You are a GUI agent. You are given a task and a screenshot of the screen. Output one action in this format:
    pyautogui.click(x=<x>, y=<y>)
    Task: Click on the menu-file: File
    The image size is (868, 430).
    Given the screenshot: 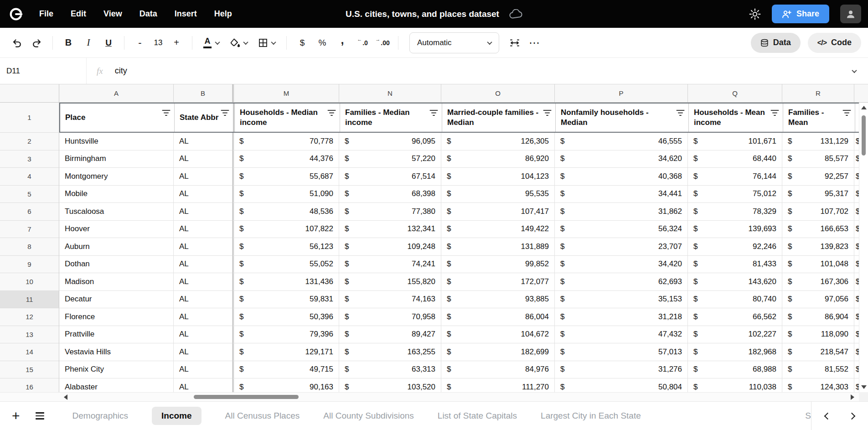 What is the action you would take?
    pyautogui.click(x=46, y=14)
    